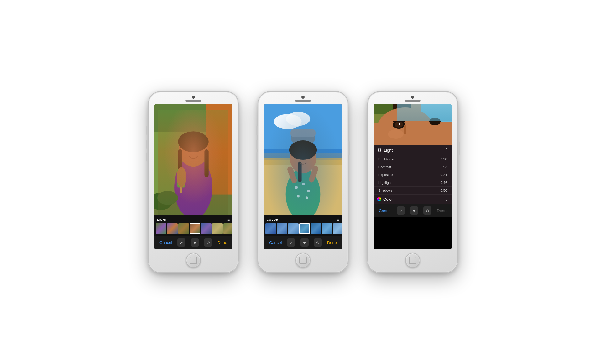 This screenshot has width=606, height=364. Describe the element at coordinates (239, 148) in the screenshot. I see `power-button` at that location.